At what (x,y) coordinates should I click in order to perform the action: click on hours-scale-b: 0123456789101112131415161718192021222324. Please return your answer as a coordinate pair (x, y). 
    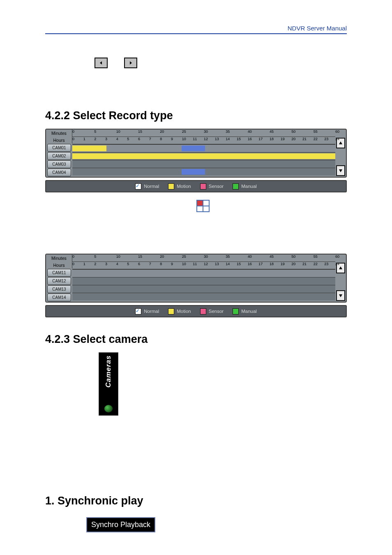
    Looking at the image, I should click on (204, 266).